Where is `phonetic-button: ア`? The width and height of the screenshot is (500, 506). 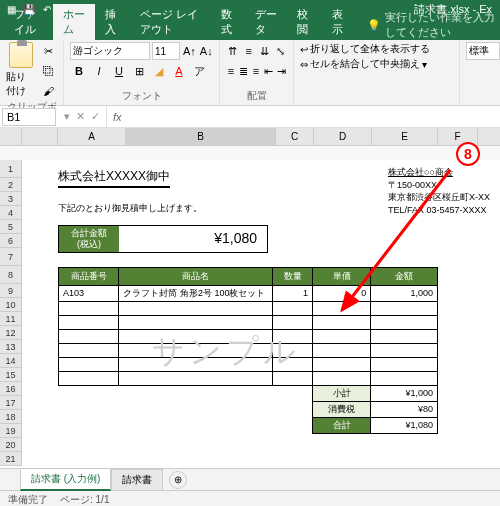
phonetic-button: ア is located at coordinates (199, 71).